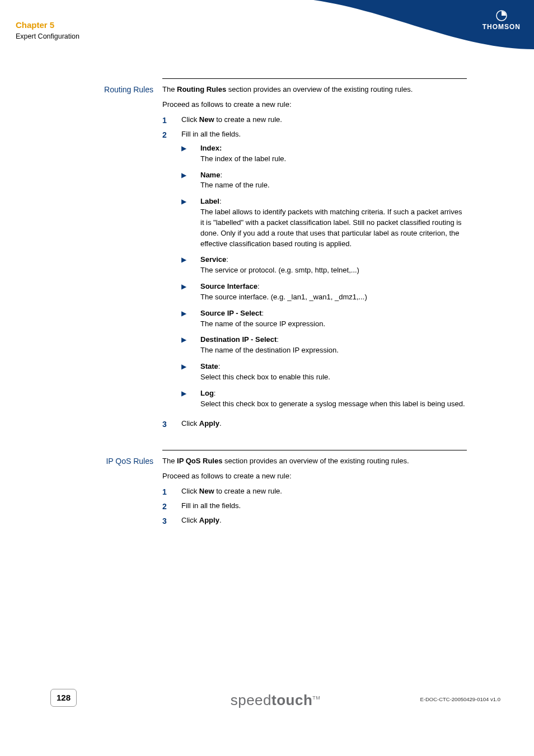 The image size is (534, 756). What do you see at coordinates (48, 36) in the screenshot?
I see `chapter-subtitle: Expert Configuration` at bounding box center [48, 36].